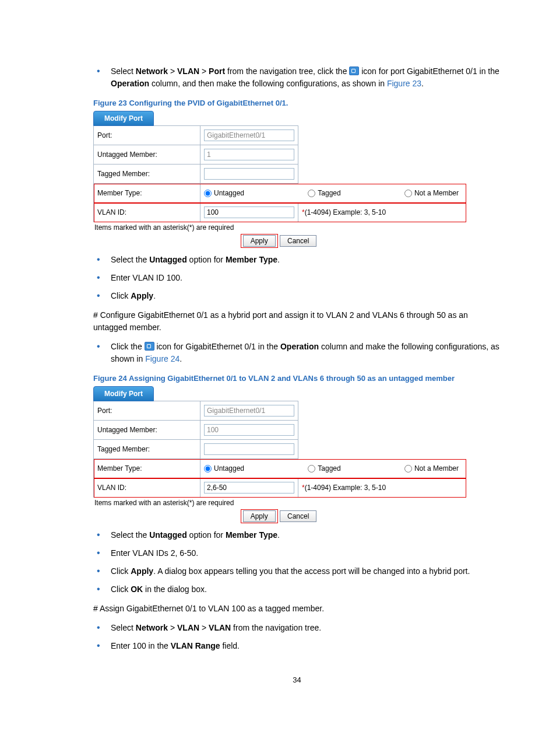 The image size is (556, 756). I want to click on text: field., so click(230, 646).